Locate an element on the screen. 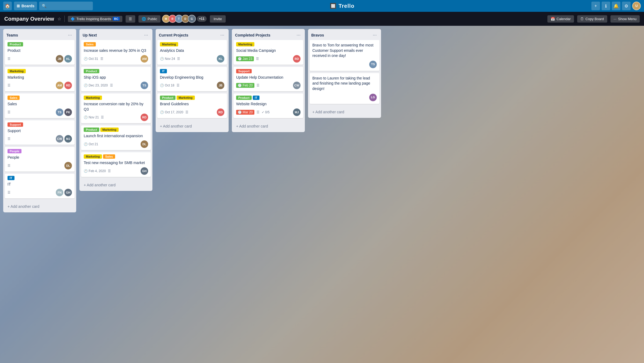 The width and height of the screenshot is (644, 363). show-menu-button: ··· Show Menu is located at coordinates (625, 19).